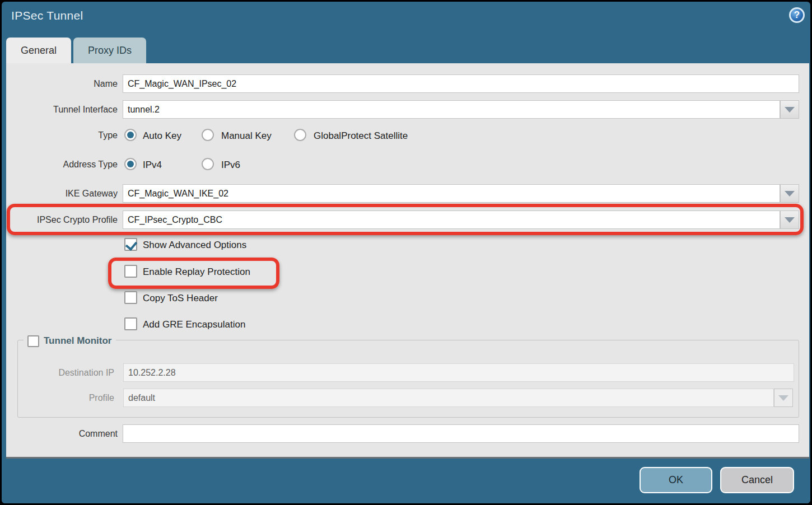  Describe the element at coordinates (451, 110) in the screenshot. I see `tunnel-interface-input: tunnel.2` at that location.